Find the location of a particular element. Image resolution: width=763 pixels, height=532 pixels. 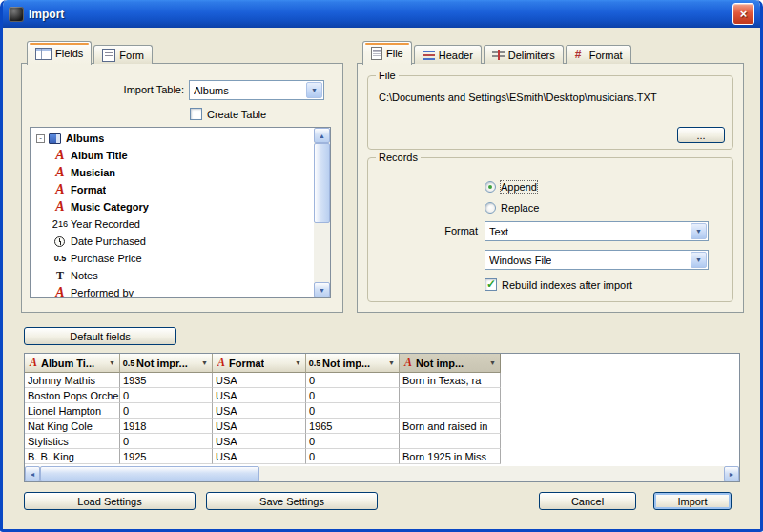

save-settings-button: Save Settings is located at coordinates (292, 501).